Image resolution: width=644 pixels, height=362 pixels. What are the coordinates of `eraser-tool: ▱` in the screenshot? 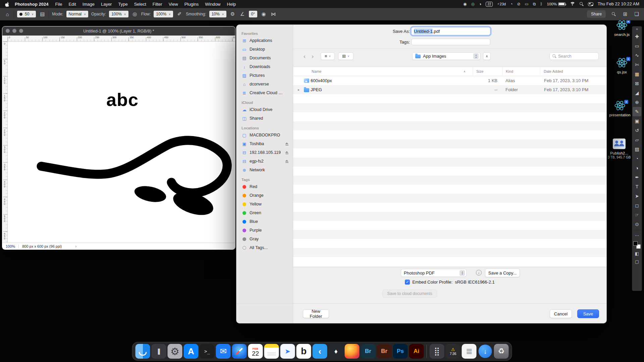 It's located at (637, 140).